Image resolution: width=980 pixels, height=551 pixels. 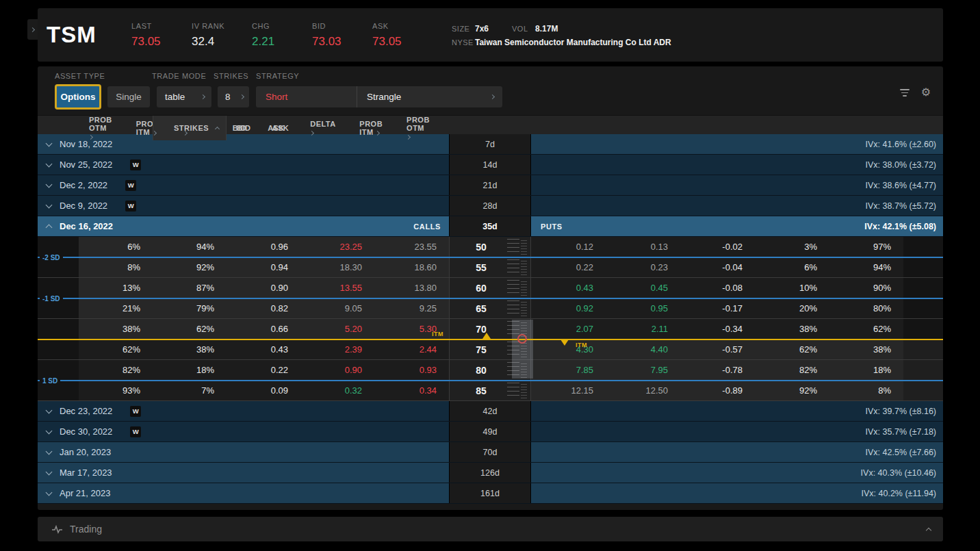 I want to click on strike-price-cell: 50, so click(x=490, y=246).